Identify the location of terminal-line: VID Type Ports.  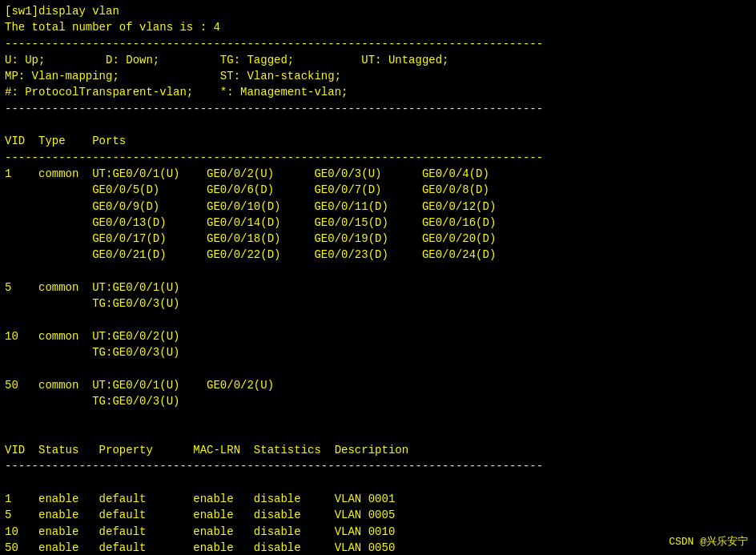
(378, 141).